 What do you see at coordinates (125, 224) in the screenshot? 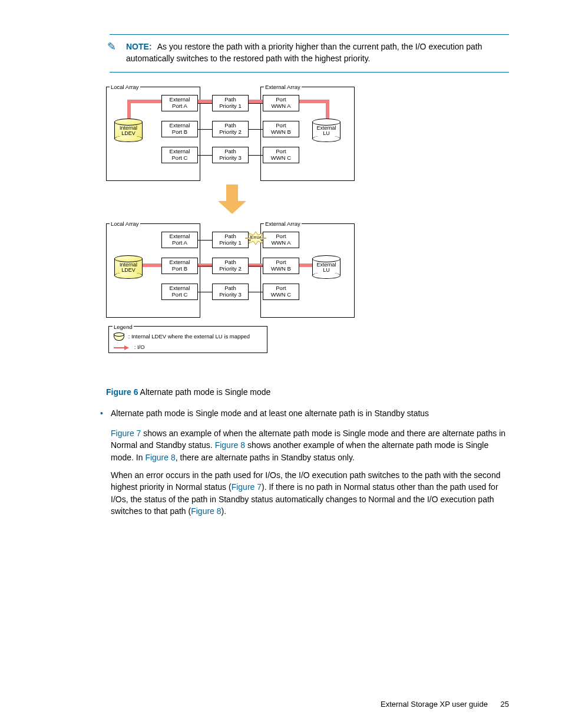
I see `label-local-array-bottom: Local Array` at bounding box center [125, 224].